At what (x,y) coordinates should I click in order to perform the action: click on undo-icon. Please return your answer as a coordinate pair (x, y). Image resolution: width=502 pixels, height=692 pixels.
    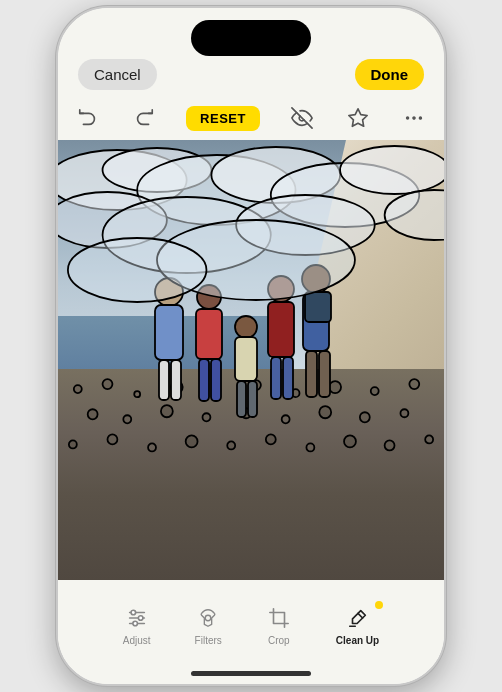
    Looking at the image, I should click on (88, 118).